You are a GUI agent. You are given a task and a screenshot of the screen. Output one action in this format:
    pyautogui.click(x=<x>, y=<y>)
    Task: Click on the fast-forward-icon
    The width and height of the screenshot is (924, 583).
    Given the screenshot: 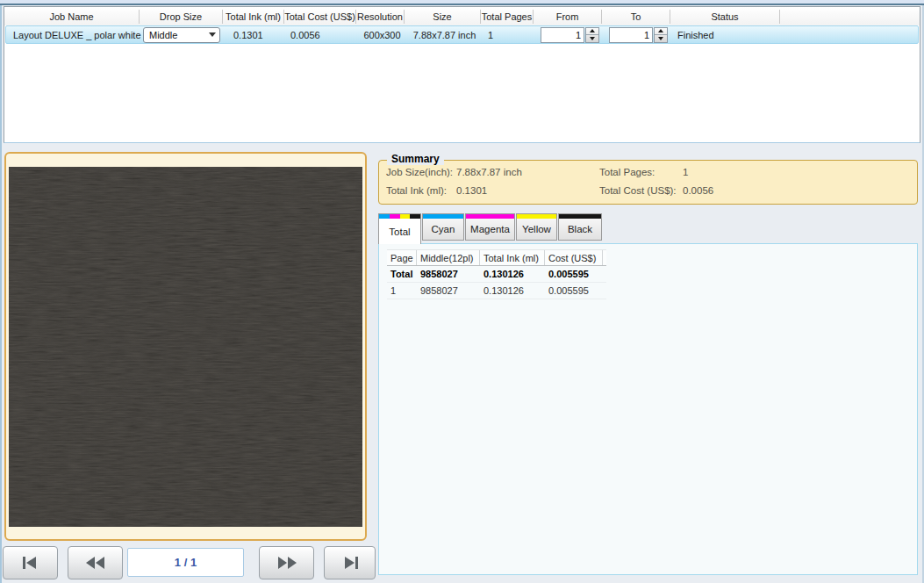 What is the action you would take?
    pyautogui.click(x=287, y=563)
    